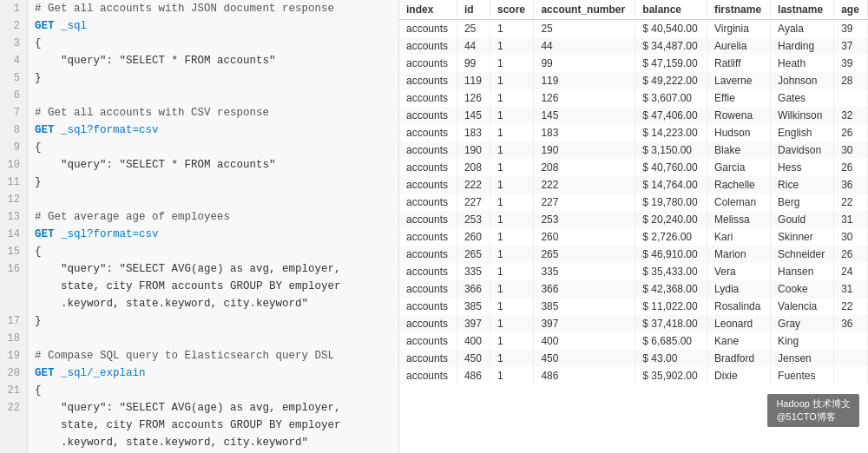 The height and width of the screenshot is (453, 868). I want to click on table-cell, so click(851, 358).